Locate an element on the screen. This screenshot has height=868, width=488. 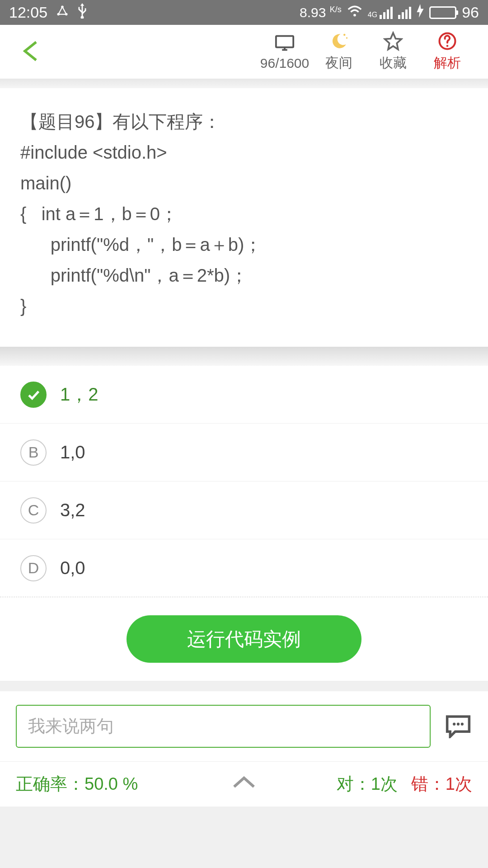
option-letter: B is located at coordinates (33, 453).